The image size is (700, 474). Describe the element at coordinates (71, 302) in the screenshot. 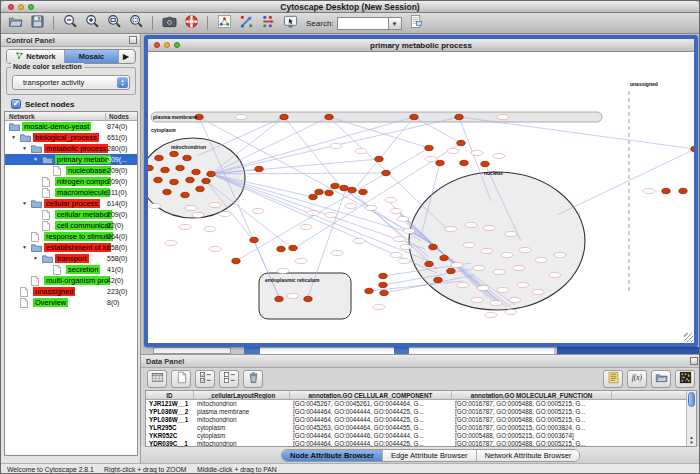

I see `tree-row: Overview8(0)` at that location.